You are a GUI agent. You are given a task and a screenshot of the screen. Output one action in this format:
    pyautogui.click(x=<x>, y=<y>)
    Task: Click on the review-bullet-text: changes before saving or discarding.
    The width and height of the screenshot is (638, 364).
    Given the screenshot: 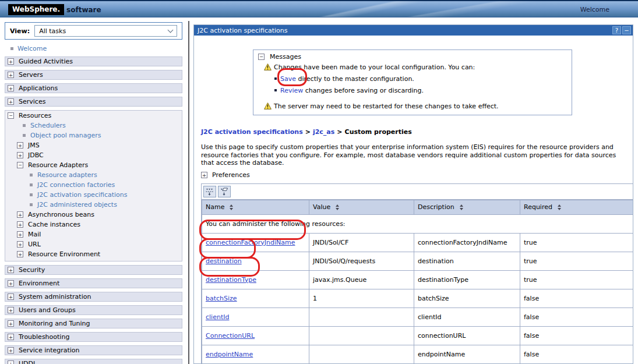 What is the action you would take?
    pyautogui.click(x=364, y=91)
    